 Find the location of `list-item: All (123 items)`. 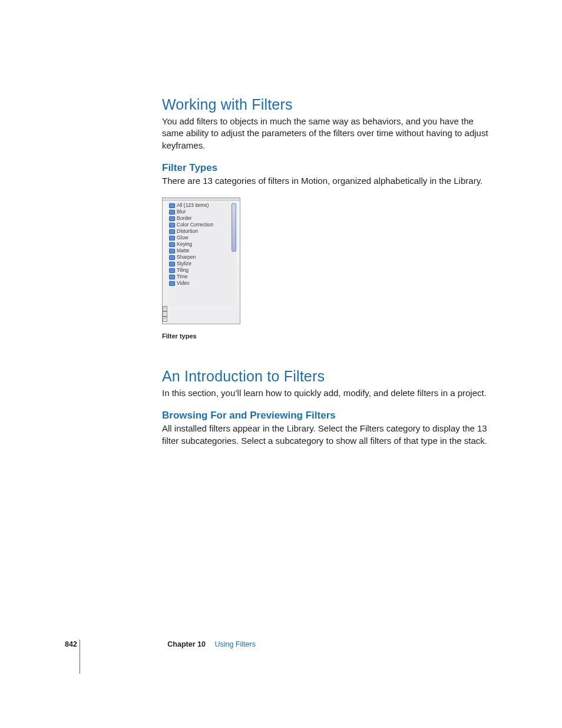

list-item: All (123 items) is located at coordinates (203, 205).